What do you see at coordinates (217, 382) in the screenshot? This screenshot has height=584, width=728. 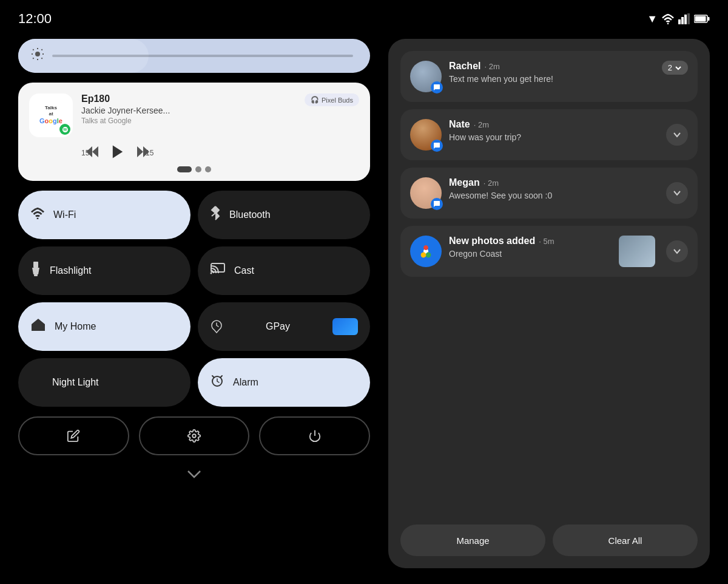 I see `alarm-tile-icon` at bounding box center [217, 382].